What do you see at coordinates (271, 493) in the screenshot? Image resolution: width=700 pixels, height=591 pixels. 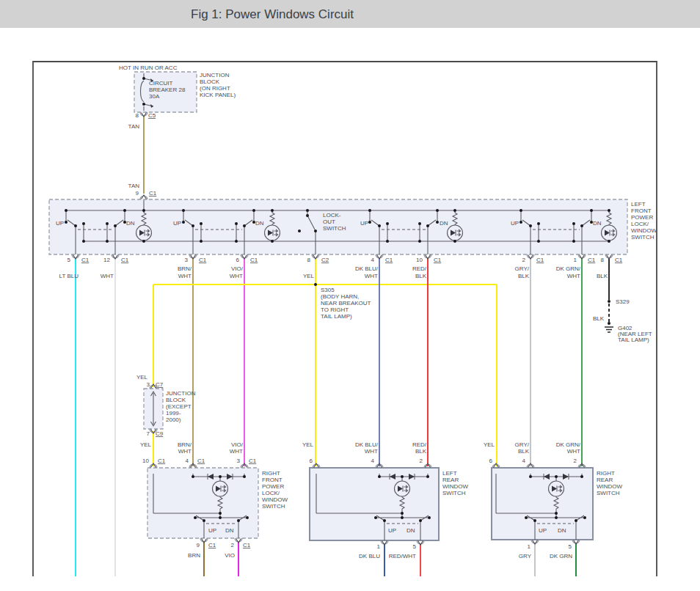 I see `rf-switch-name: LOCK/` at bounding box center [271, 493].